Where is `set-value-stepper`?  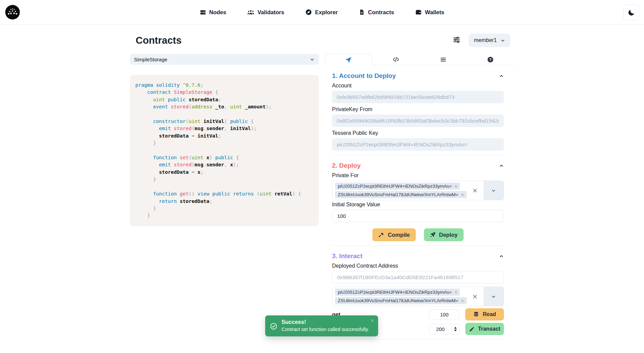 set-value-stepper is located at coordinates (444, 329).